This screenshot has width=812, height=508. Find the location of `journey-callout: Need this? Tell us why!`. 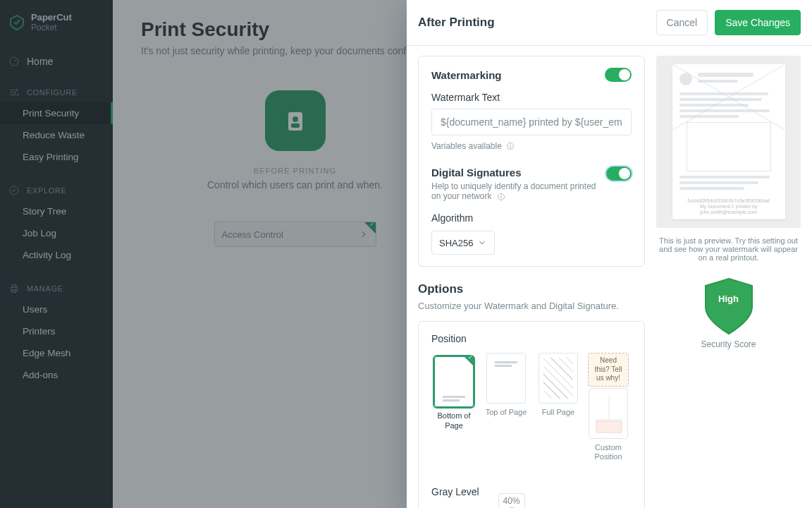

journey-callout: Need this? Tell us why! is located at coordinates (608, 370).